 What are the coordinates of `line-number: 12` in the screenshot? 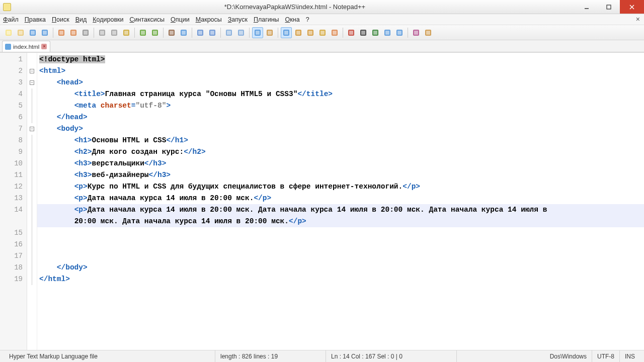 It's located at (13, 187).